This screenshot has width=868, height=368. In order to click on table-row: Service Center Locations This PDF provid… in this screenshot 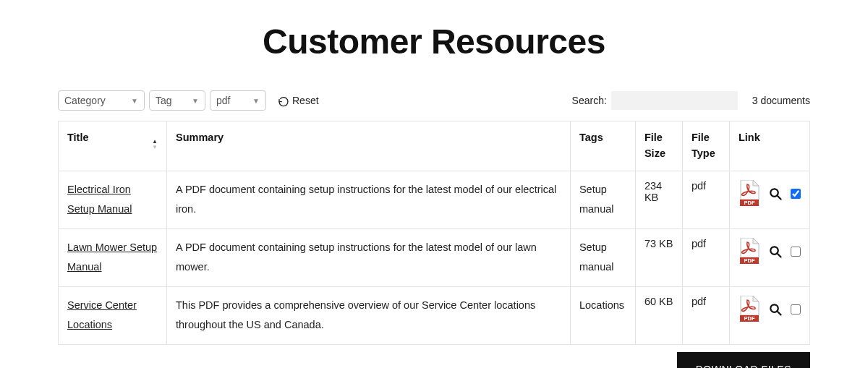, I will do `click(434, 315)`.